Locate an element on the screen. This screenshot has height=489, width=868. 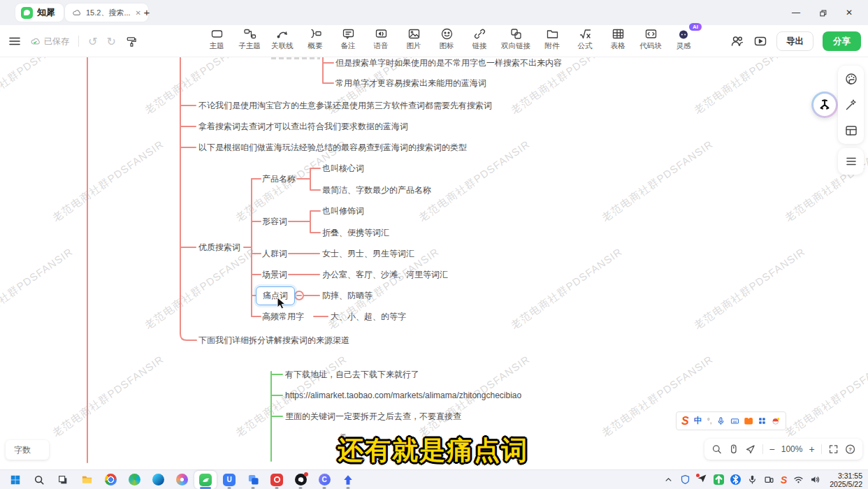
ime-keyboard-icon is located at coordinates (735, 421).